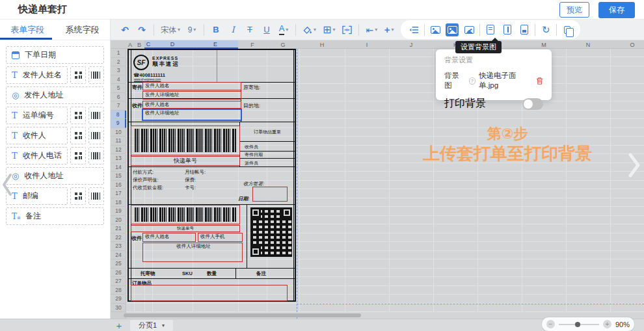 The height and width of the screenshot is (331, 644). Describe the element at coordinates (267, 30) in the screenshot. I see `underline-icon: U` at that location.